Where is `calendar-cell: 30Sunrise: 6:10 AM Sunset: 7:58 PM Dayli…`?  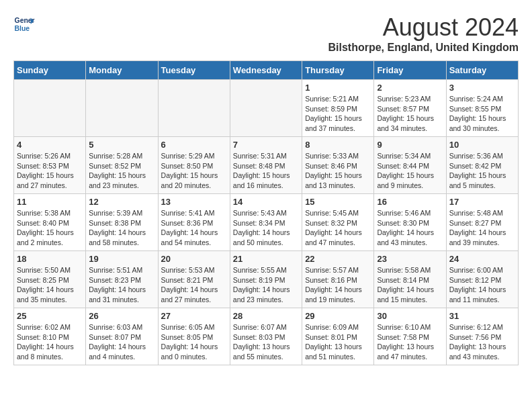 calendar-cell: 30Sunrise: 6:10 AM Sunset: 7:58 PM Dayli… is located at coordinates (410, 337).